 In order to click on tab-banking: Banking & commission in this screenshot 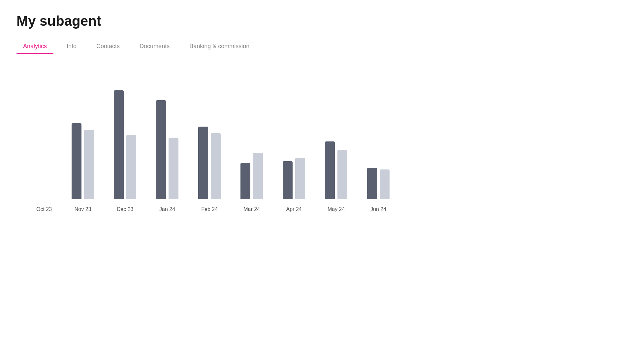, I will do `click(219, 46)`.